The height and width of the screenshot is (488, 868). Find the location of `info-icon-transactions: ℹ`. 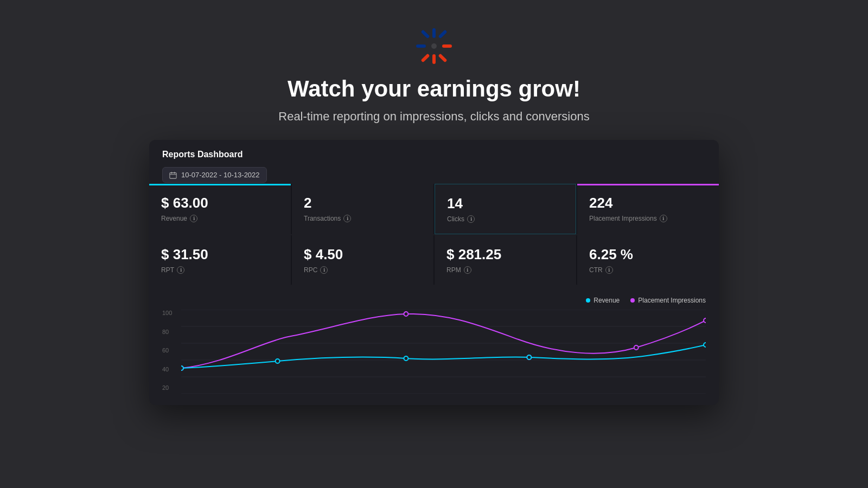

info-icon-transactions: ℹ is located at coordinates (347, 219).